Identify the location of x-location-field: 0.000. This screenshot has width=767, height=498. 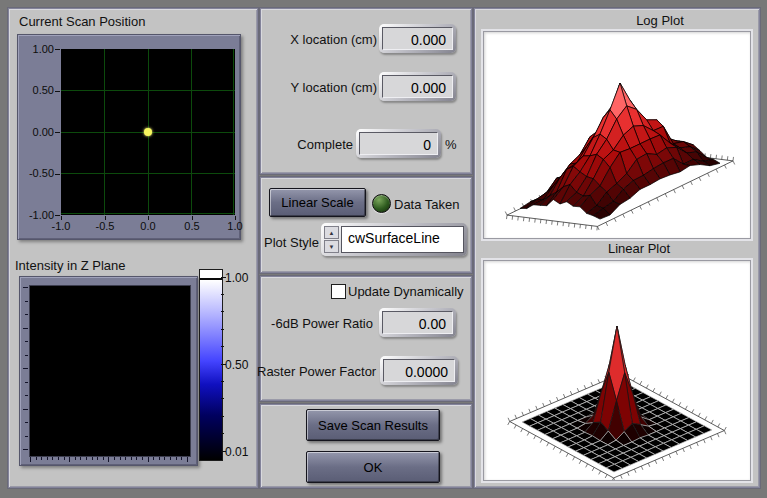
(418, 38).